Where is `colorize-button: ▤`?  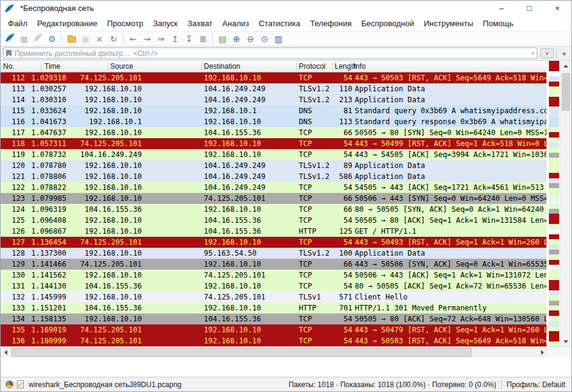
colorize-button: ▤ is located at coordinates (223, 39).